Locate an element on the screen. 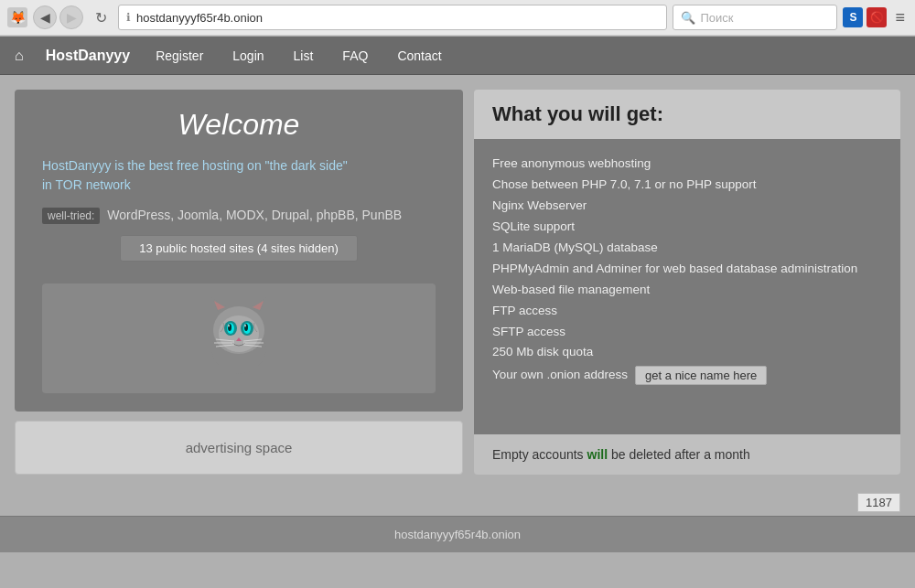 This screenshot has width=915, height=588. feature-file-mgmt: Web-based file management is located at coordinates (687, 291).